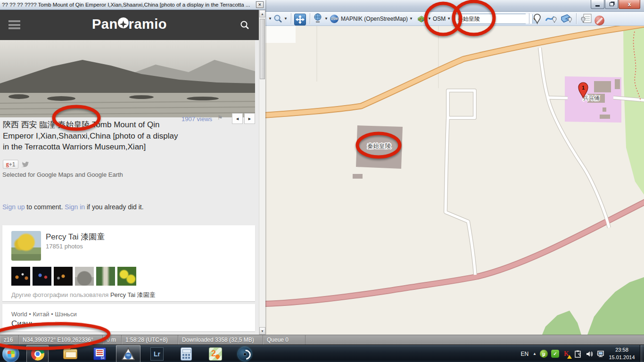  What do you see at coordinates (551, 19) in the screenshot?
I see `path-icon` at bounding box center [551, 19].